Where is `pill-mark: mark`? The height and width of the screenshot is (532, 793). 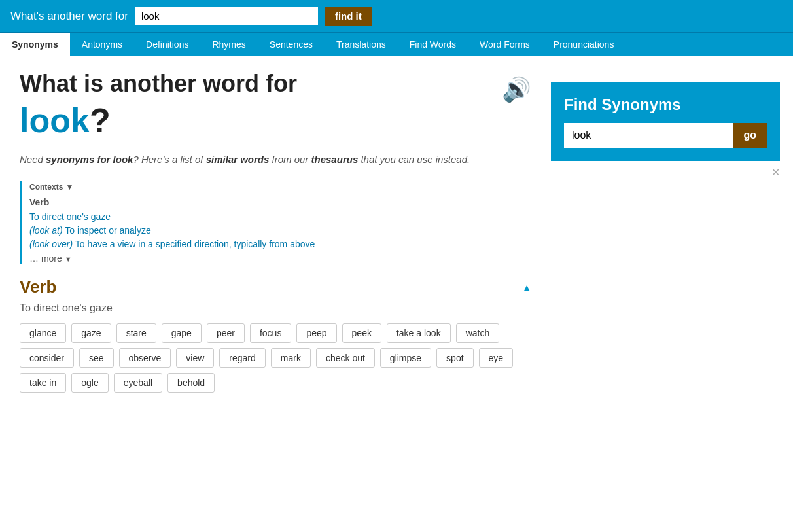 pill-mark: mark is located at coordinates (291, 358).